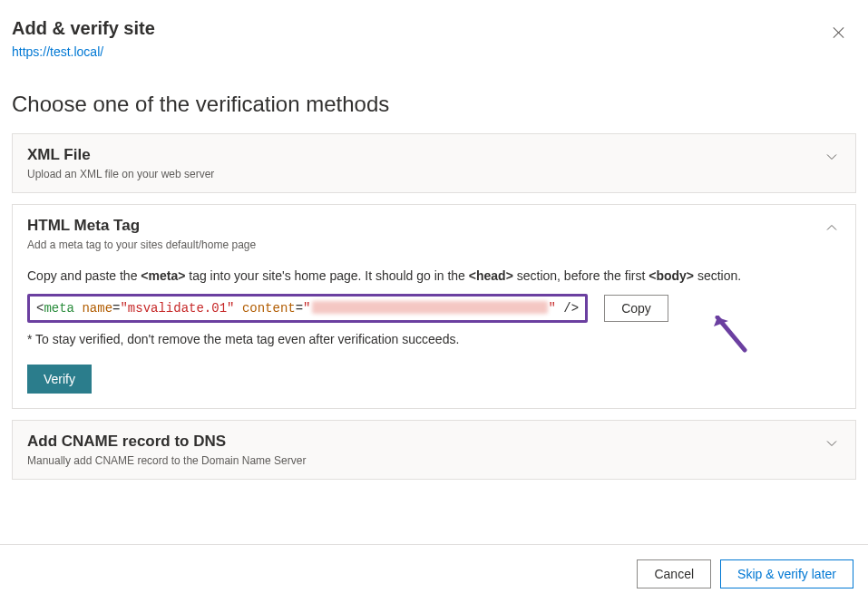  I want to click on cancel-button: Cancel, so click(674, 574).